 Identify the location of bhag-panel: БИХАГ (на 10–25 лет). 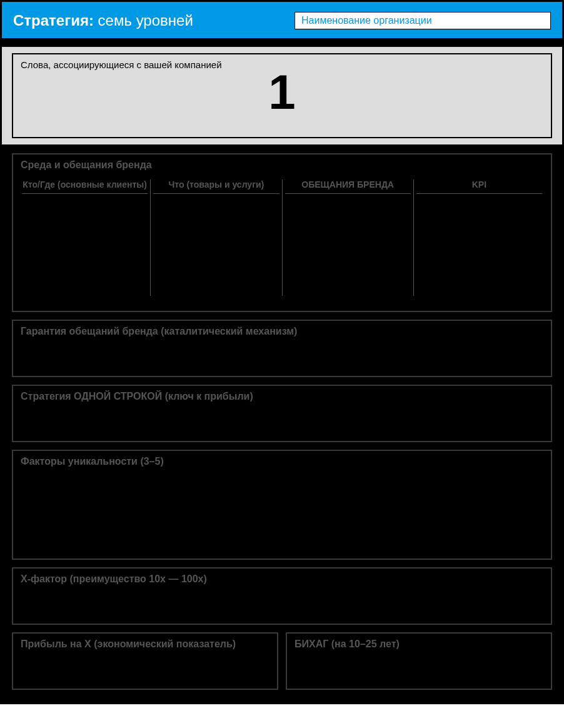
(419, 661).